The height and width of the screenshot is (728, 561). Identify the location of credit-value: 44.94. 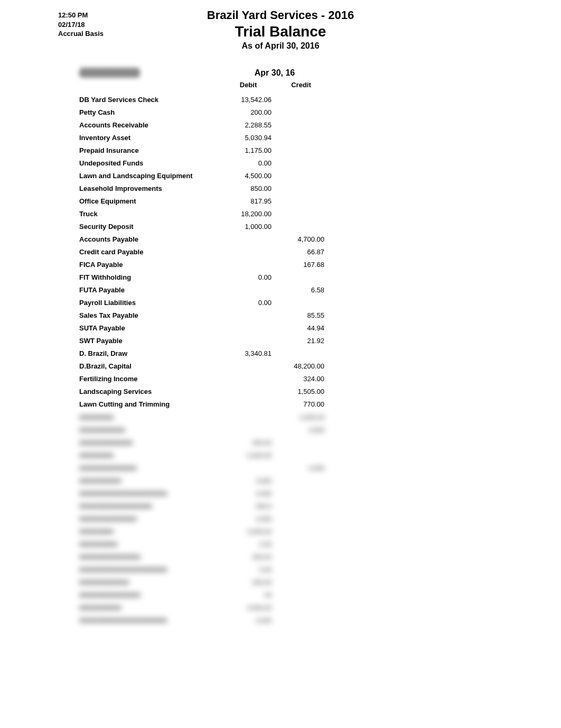
(301, 327).